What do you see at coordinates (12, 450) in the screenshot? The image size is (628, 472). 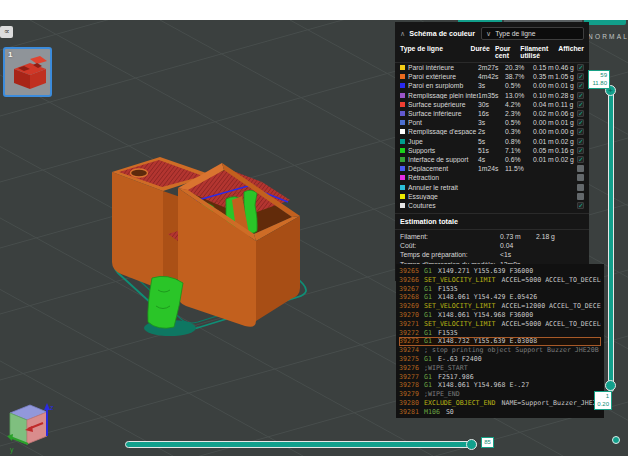 I see `y-axis-label: y` at bounding box center [12, 450].